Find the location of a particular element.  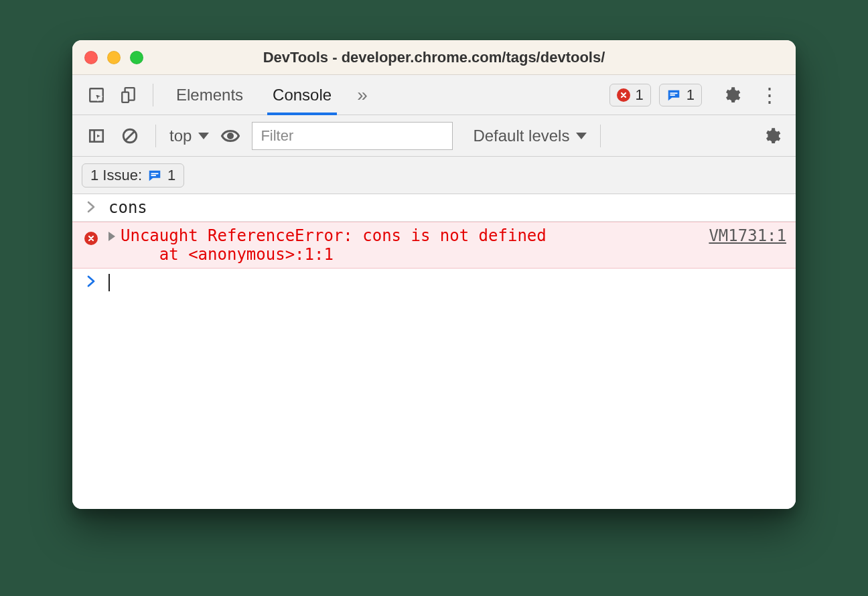

minimize-window-button is located at coordinates (114, 58).